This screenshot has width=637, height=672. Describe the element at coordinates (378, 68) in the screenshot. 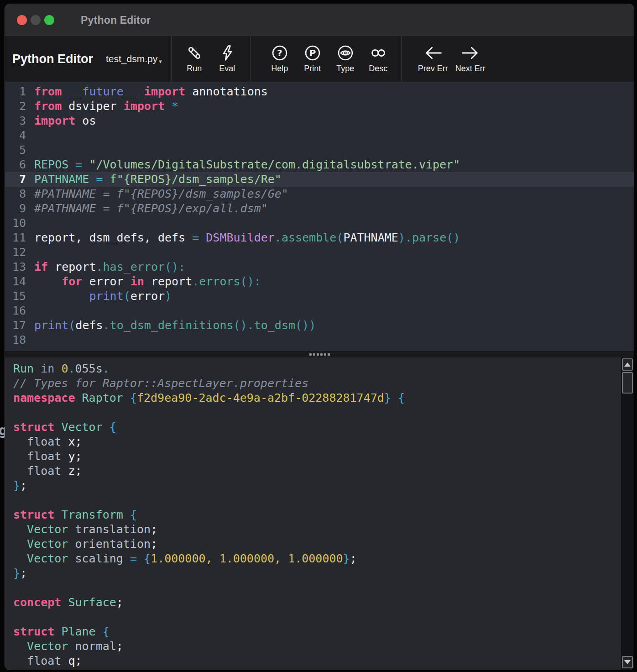

I see `button-label: Desc` at that location.